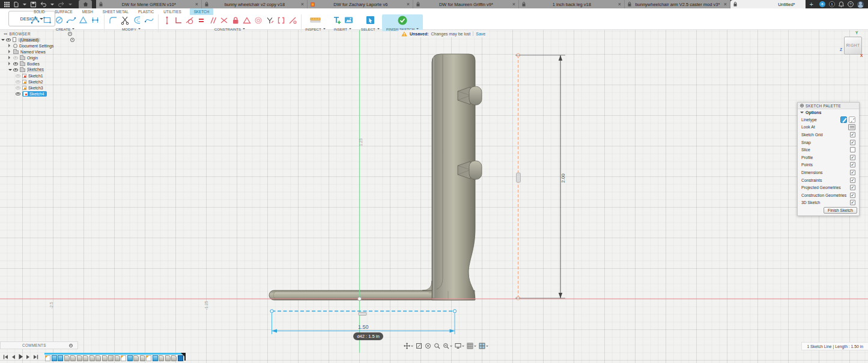 Image resolution: width=868 pixels, height=363 pixels. I want to click on target-icon, so click(72, 40).